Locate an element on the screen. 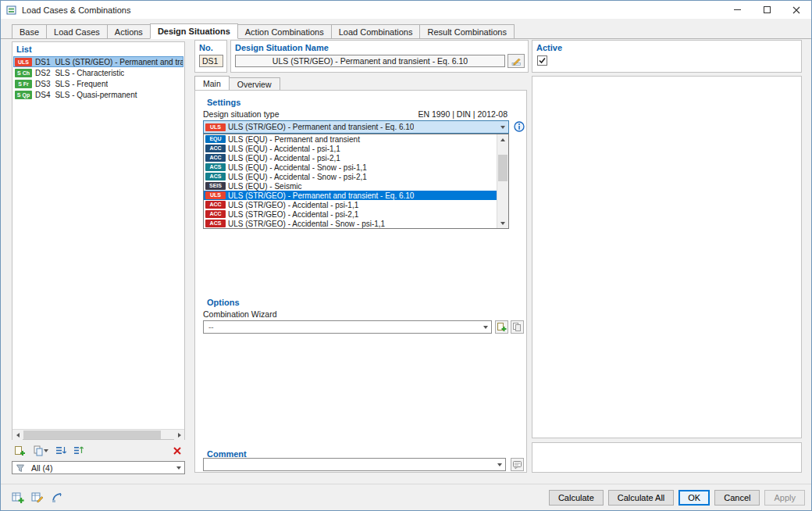  design-situation-name-input: ULS (STR/GEO) - Permanent and transient … is located at coordinates (370, 61).